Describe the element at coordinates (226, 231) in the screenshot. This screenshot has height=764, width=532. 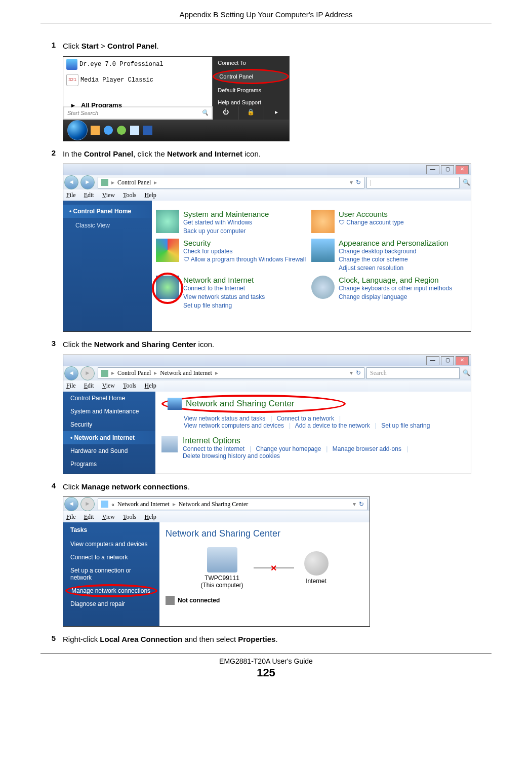
I see `cat-link: Back up your computer` at that location.